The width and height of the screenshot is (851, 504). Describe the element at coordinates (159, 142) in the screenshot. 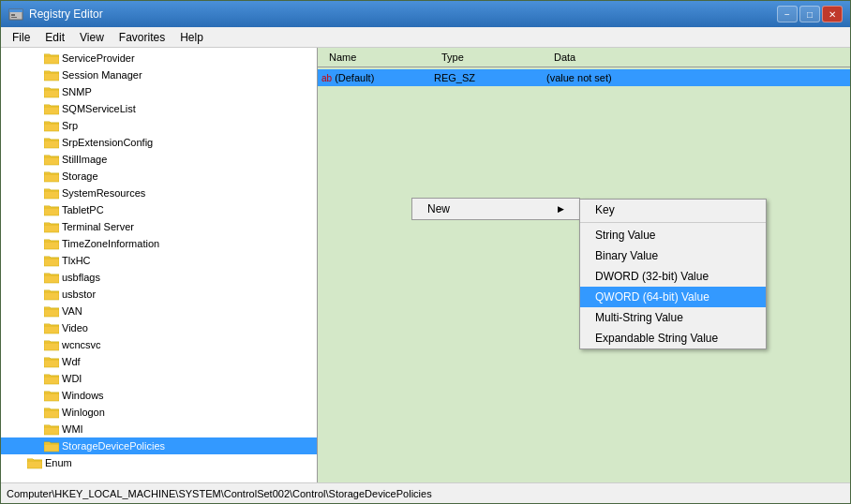

I see `tree-item-srpextensionconfig: SrpExtensionConfig` at that location.